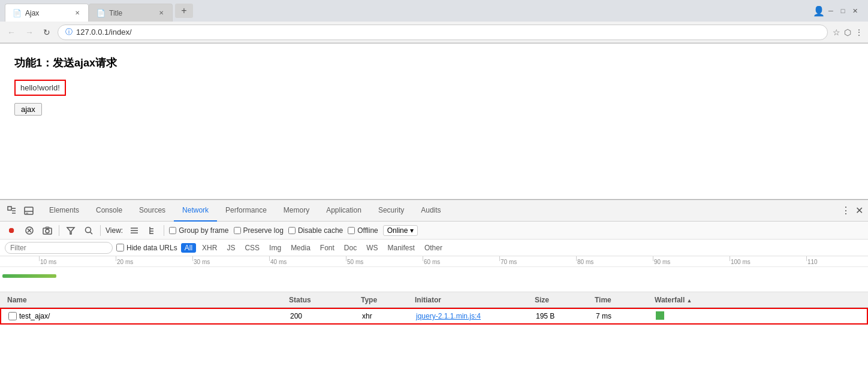  What do you see at coordinates (29, 32) in the screenshot?
I see `forward-button: →` at bounding box center [29, 32].